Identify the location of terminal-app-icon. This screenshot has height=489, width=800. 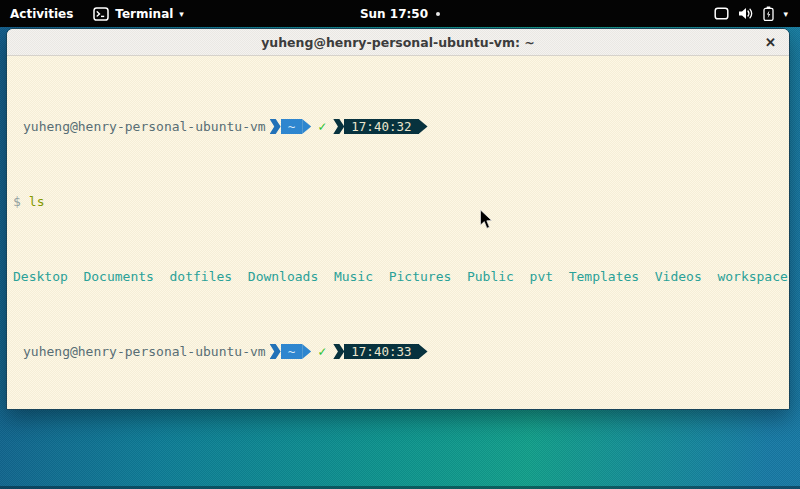
(101, 14).